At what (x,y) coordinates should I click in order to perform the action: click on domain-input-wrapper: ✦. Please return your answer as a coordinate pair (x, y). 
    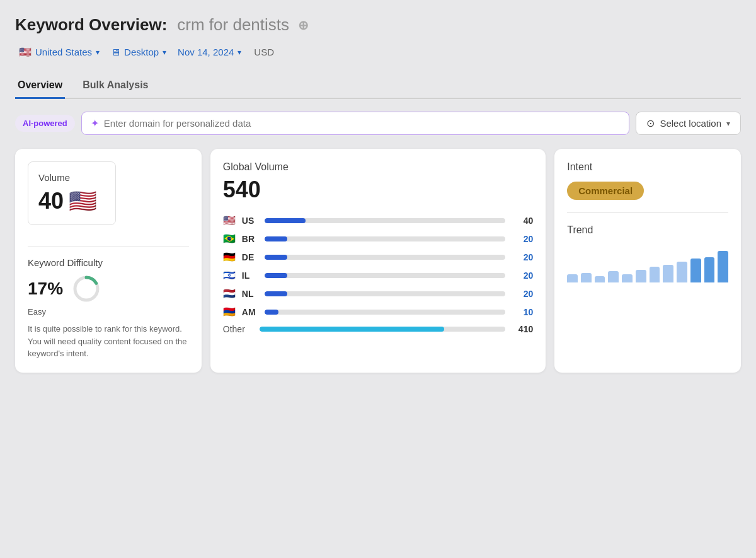
    Looking at the image, I should click on (355, 124).